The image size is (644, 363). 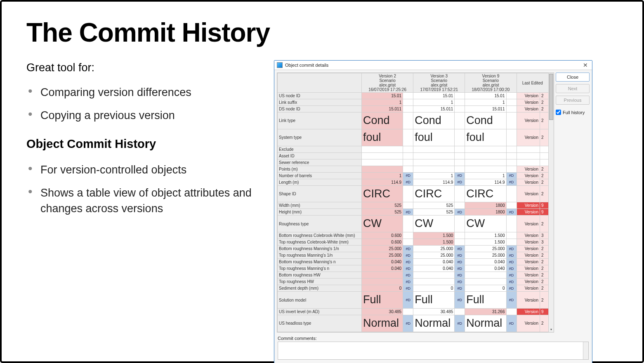 What do you see at coordinates (434, 96) in the screenshot?
I see `value-cell: 15.01` at bounding box center [434, 96].